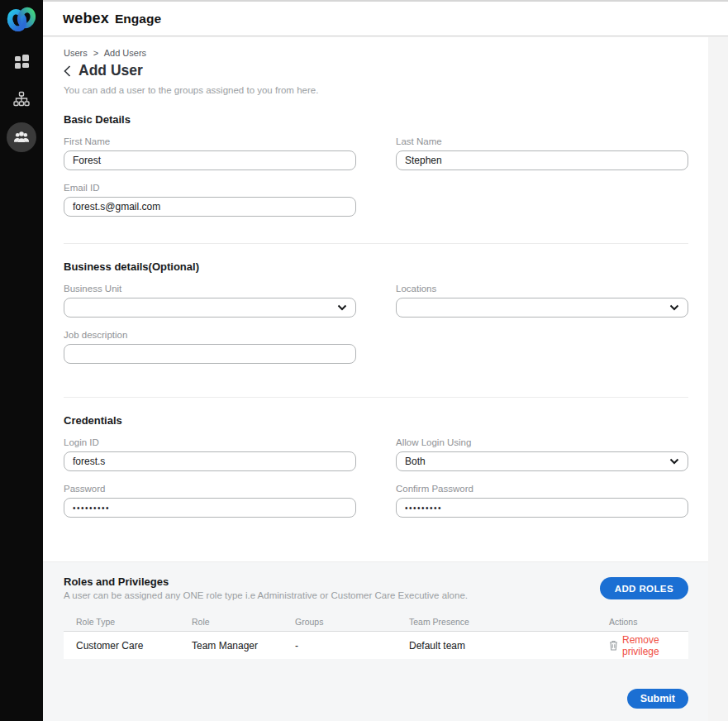 The height and width of the screenshot is (721, 728). Describe the element at coordinates (21, 20) in the screenshot. I see `webex-logo` at that location.